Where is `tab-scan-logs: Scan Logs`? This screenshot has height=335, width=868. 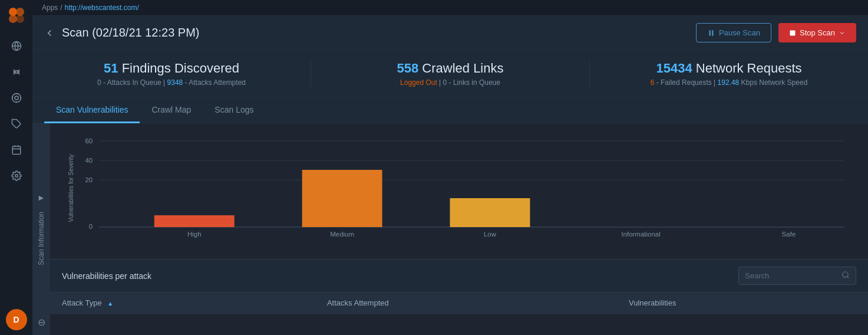 tab-scan-logs: Scan Logs is located at coordinates (234, 111).